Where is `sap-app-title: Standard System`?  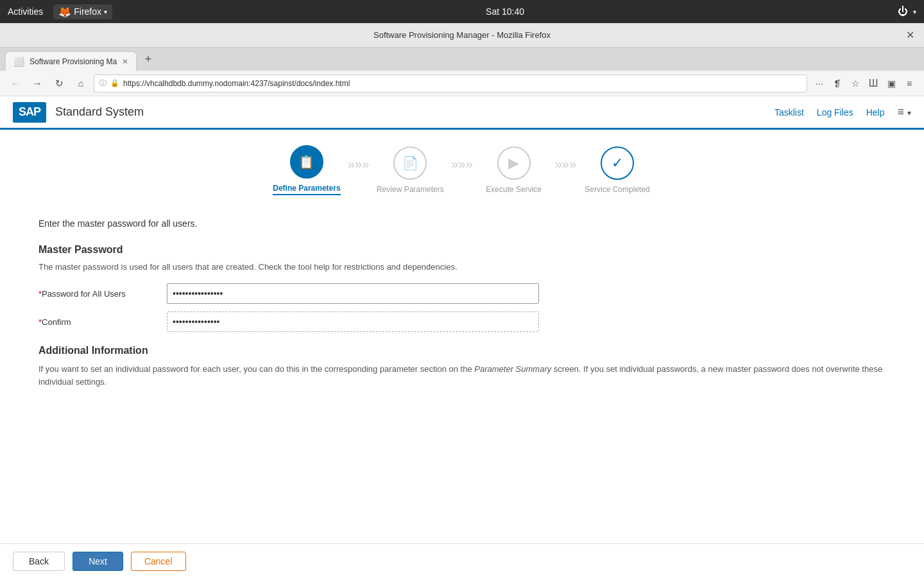
sap-app-title: Standard System is located at coordinates (99, 112).